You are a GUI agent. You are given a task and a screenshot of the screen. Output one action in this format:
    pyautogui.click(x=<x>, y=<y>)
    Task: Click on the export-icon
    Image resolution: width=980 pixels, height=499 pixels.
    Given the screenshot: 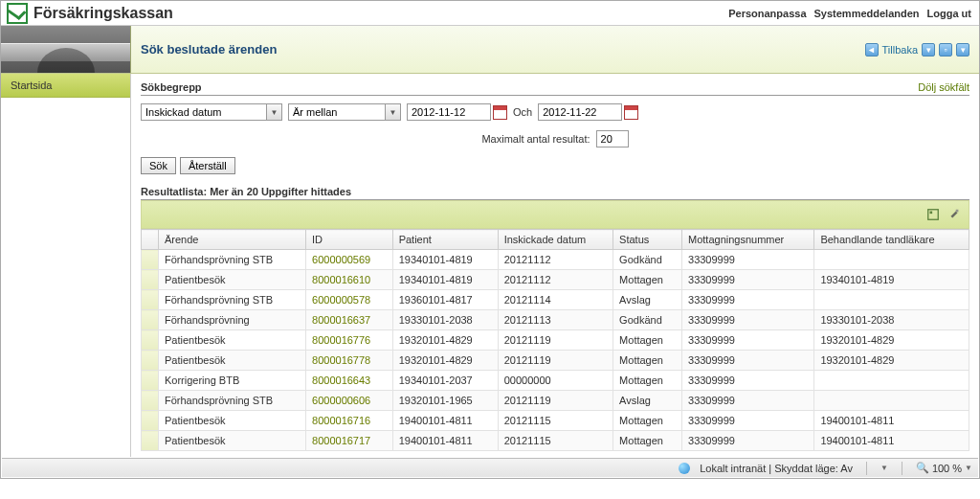 What is the action you would take?
    pyautogui.click(x=933, y=215)
    